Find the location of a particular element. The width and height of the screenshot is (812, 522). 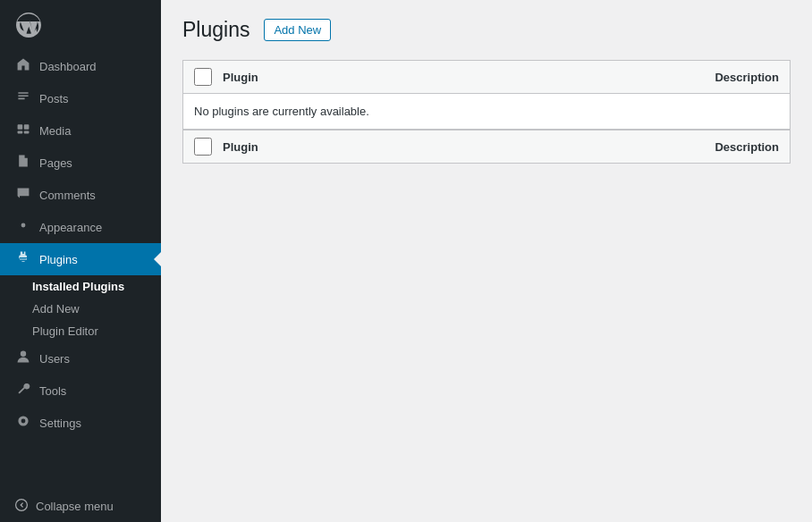

sidebar-item-dashboard: Dashboard is located at coordinates (80, 66).